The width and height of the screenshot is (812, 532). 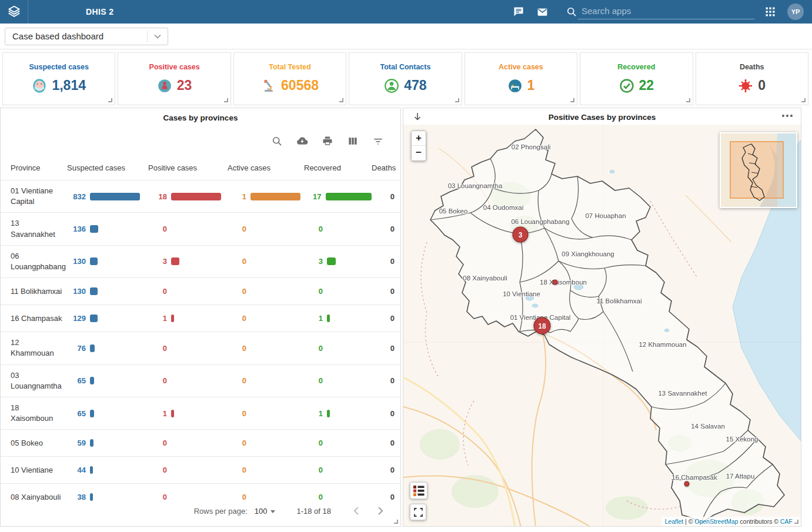 I want to click on dhis2-logo, so click(x=14, y=12).